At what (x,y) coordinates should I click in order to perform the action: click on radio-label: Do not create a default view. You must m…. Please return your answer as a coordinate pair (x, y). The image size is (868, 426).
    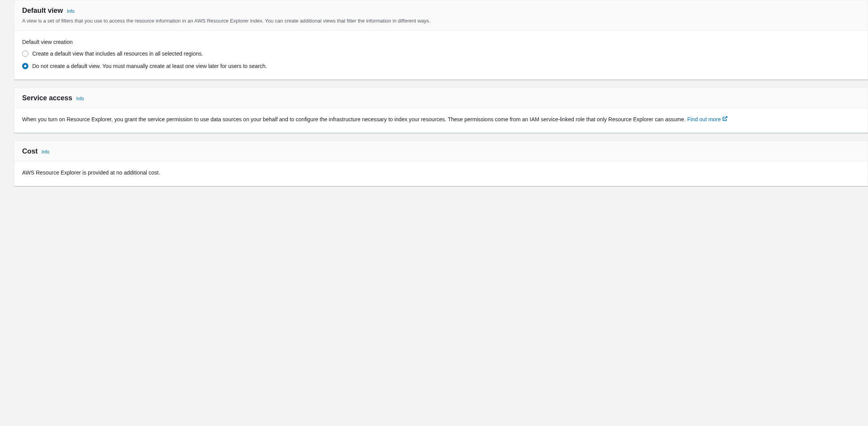
    Looking at the image, I should click on (150, 66).